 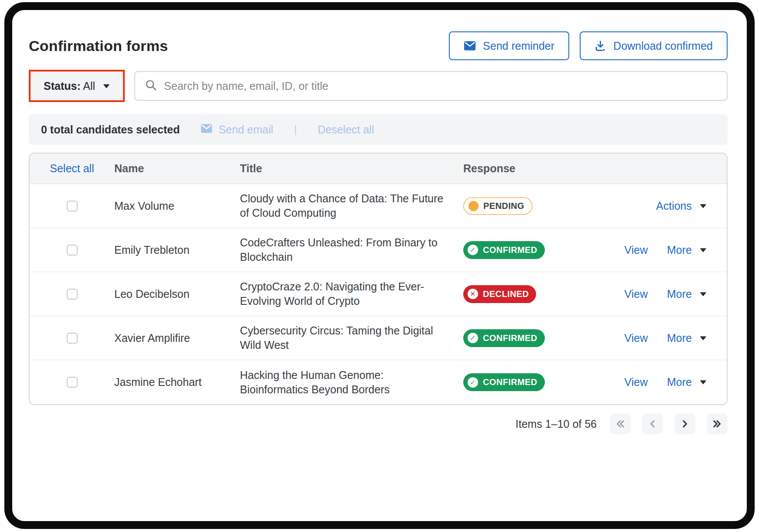 What do you see at coordinates (674, 206) in the screenshot?
I see `row-action-label: Actions` at bounding box center [674, 206].